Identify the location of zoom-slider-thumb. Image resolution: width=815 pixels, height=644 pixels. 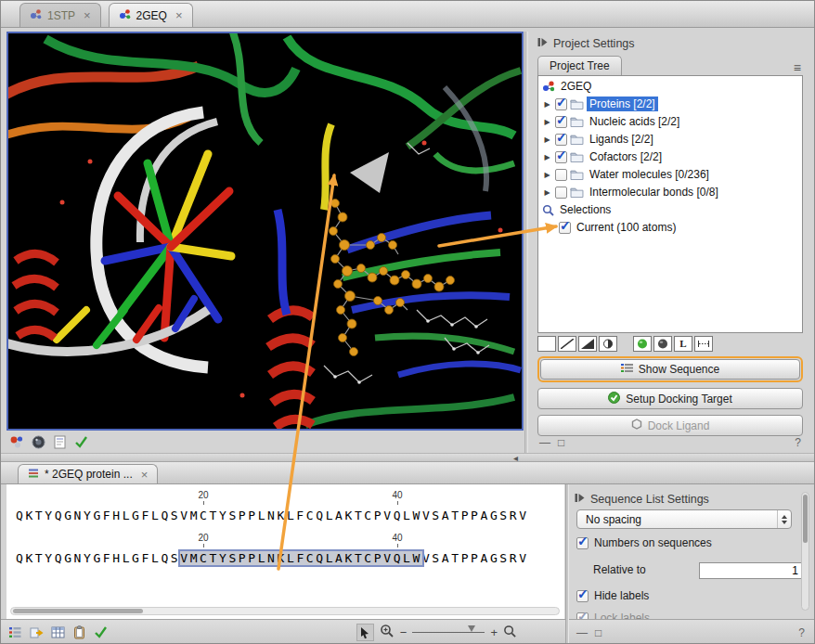
(472, 629).